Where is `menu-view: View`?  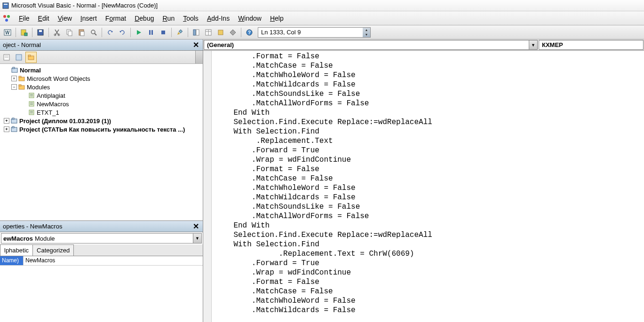
menu-view: View is located at coordinates (65, 18).